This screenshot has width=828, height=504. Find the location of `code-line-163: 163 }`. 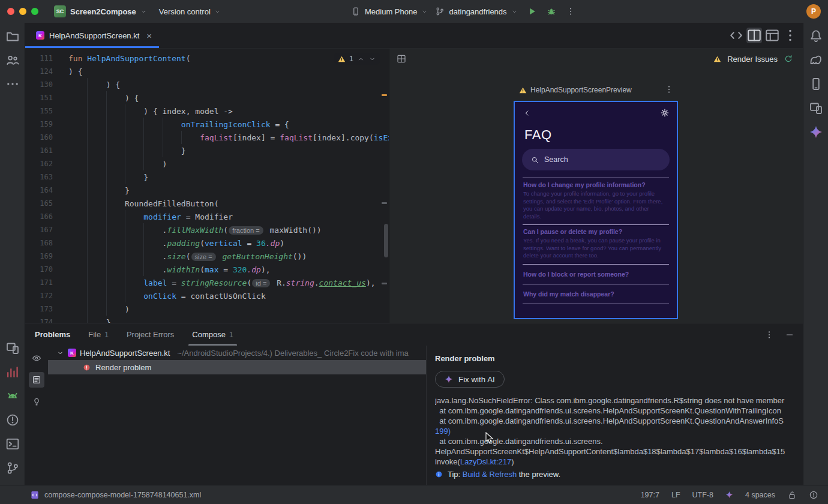

code-line-163: 163 } is located at coordinates (207, 177).